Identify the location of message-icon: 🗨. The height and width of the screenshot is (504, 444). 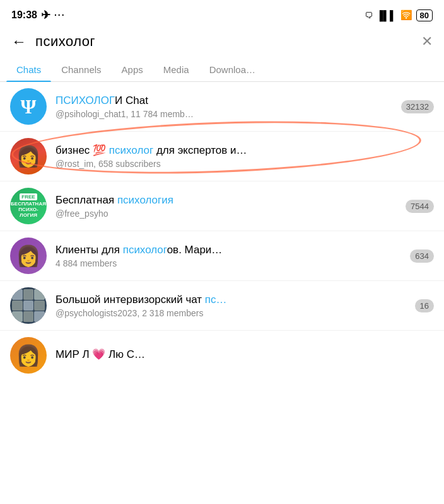
(368, 15).